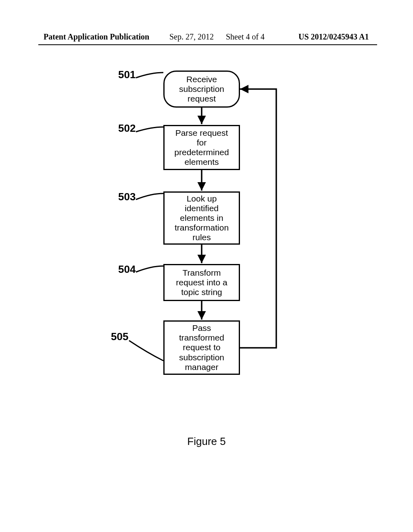 This screenshot has height=532, width=413. What do you see at coordinates (202, 328) in the screenshot?
I see `node-text: Pass` at bounding box center [202, 328].